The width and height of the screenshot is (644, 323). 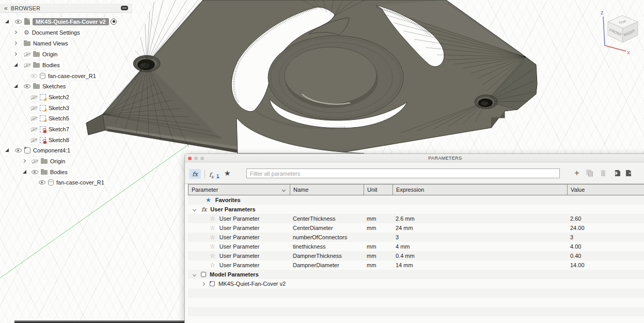 I want to click on favorites-section-row: ★Favorites, so click(x=416, y=200).